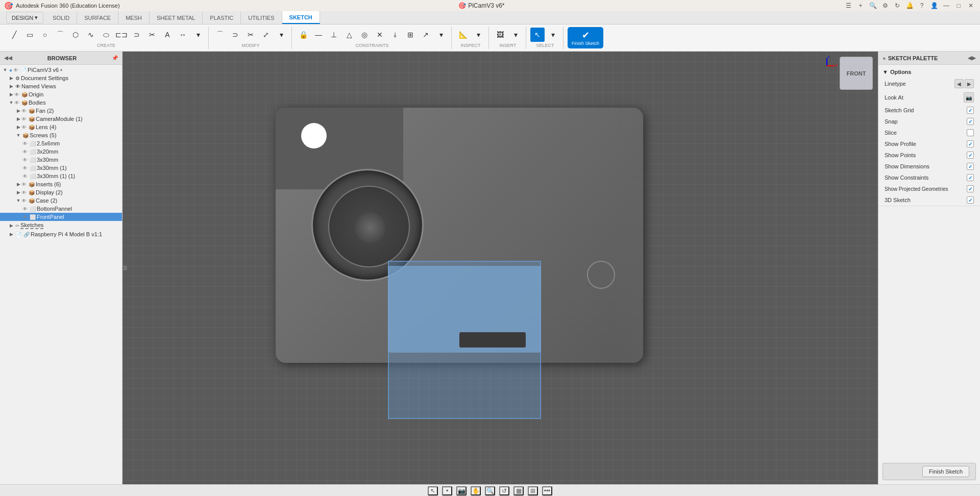  What do you see at coordinates (76, 35) in the screenshot?
I see `polygon-tool: ⬡` at bounding box center [76, 35].